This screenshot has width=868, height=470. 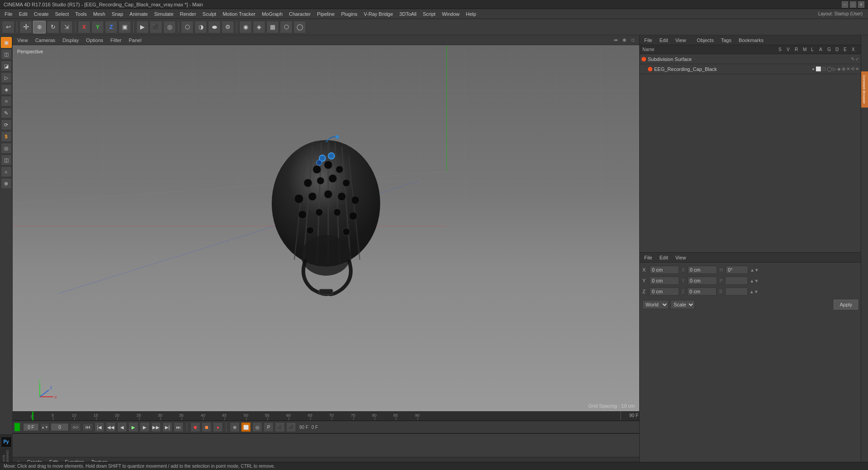 What do you see at coordinates (754, 281) in the screenshot?
I see `attr-y-controls: ▲▼` at bounding box center [754, 281].